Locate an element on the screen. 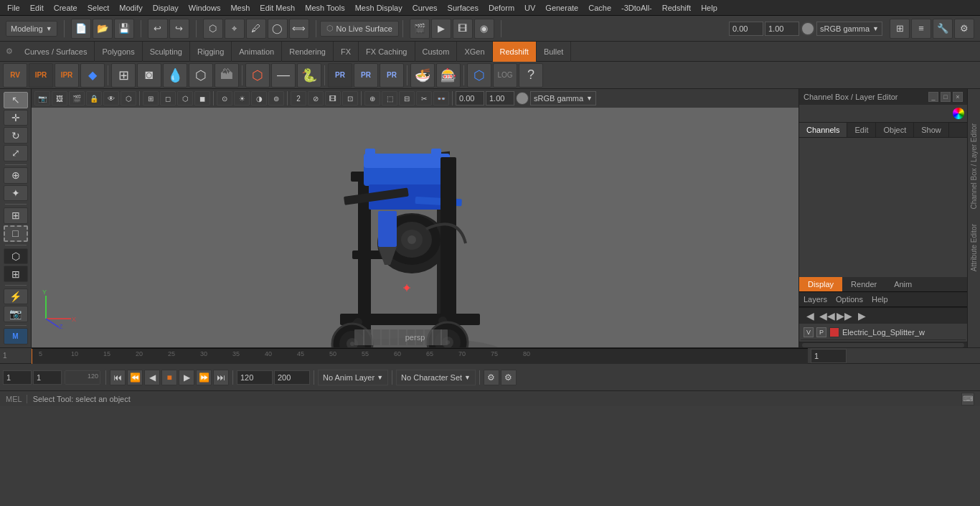  mel-settings-icon: ⌨ is located at coordinates (968, 399).